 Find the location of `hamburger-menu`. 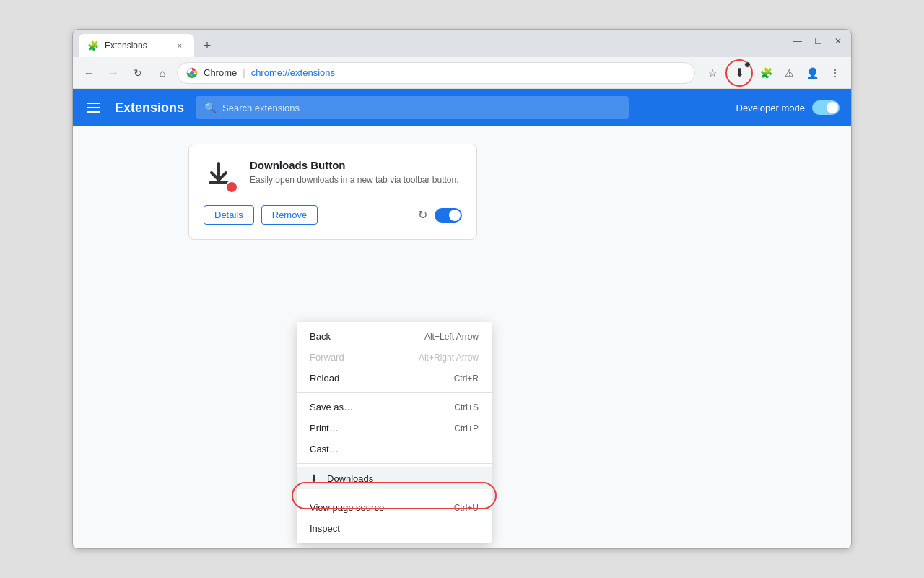

hamburger-menu is located at coordinates (94, 108).